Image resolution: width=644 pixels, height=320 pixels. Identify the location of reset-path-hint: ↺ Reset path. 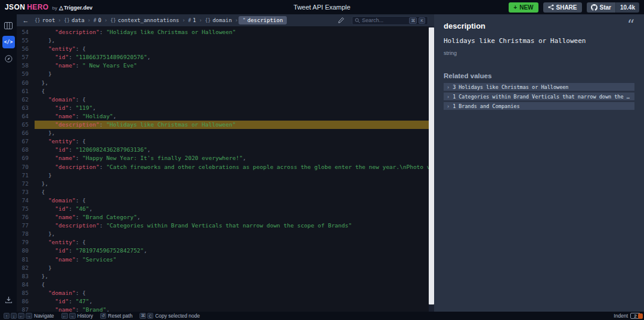
(116, 316).